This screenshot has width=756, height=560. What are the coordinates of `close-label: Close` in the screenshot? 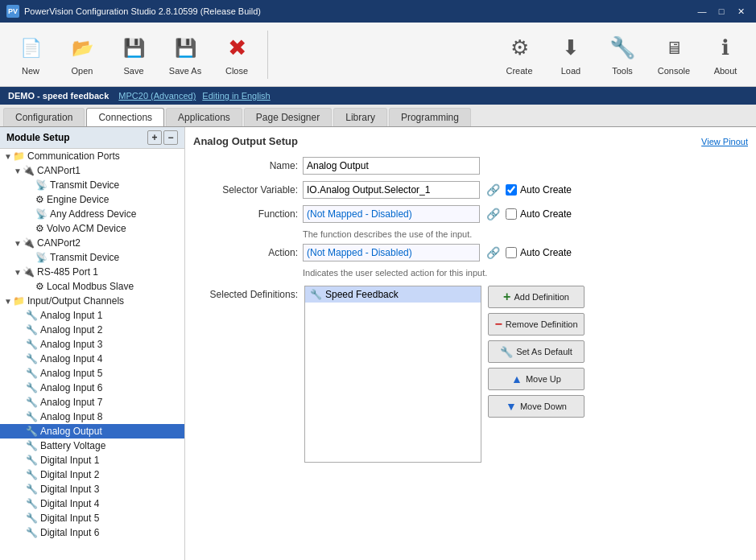 It's located at (237, 71).